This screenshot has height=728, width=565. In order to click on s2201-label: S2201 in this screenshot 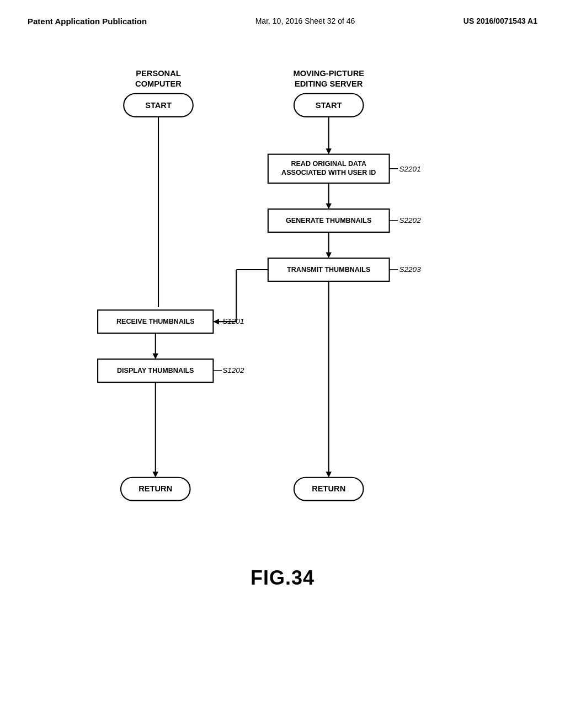, I will do `click(409, 169)`.